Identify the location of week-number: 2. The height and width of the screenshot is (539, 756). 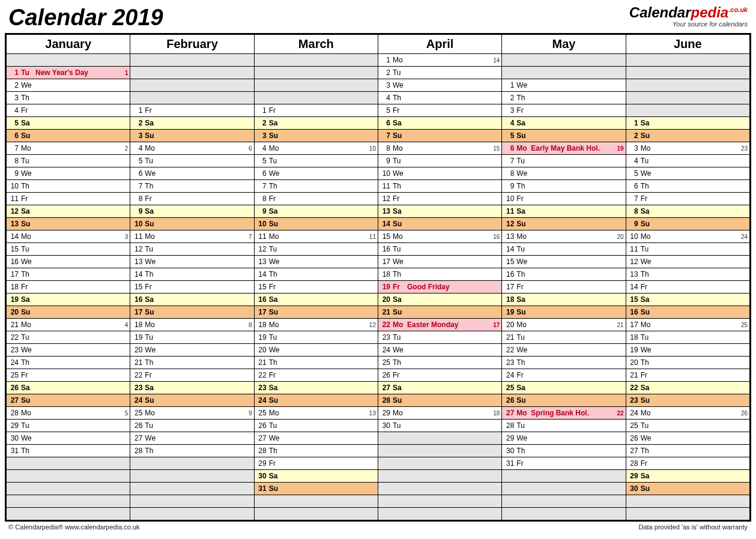
(127, 149).